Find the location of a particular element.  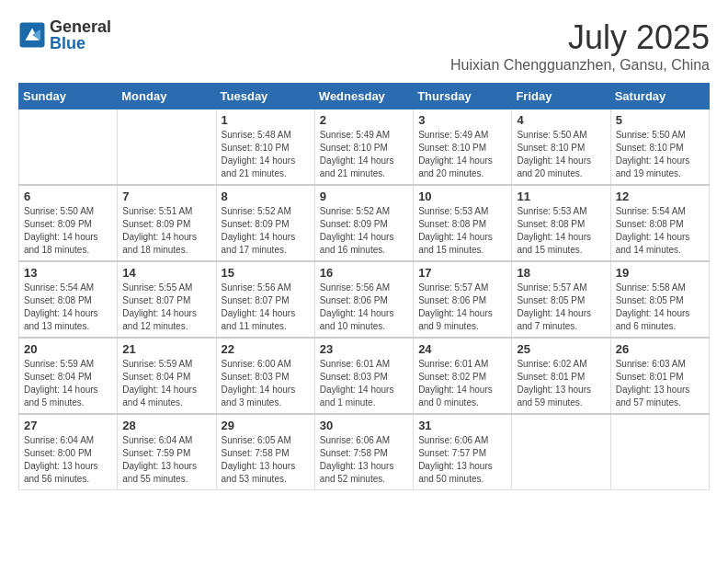

day-info: Sunrise: 6:06 AM Sunset: 7:58 PM Dayligh… is located at coordinates (364, 460).